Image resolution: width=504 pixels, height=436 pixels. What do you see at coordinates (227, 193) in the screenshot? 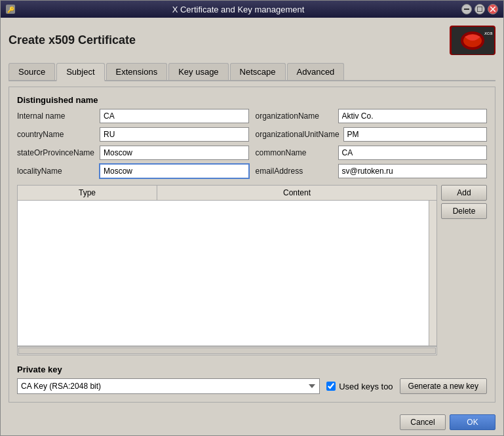
I see `table-header: Type Content` at bounding box center [227, 193].